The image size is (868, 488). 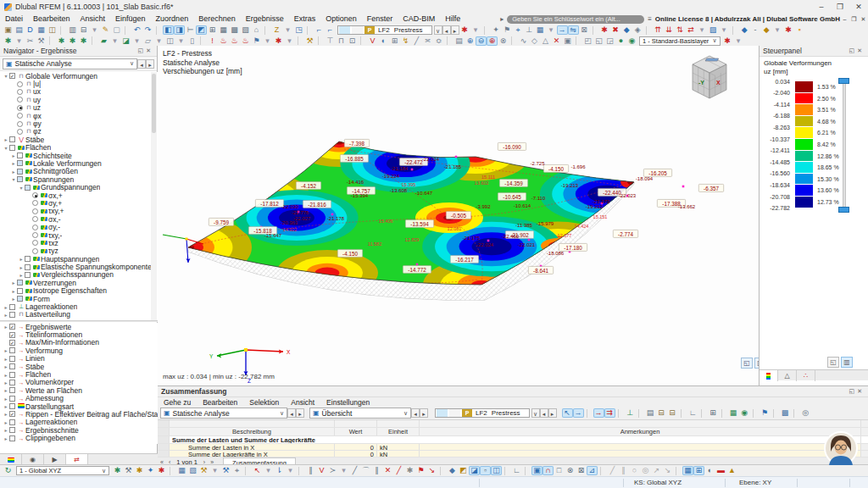 What do you see at coordinates (513, 441) in the screenshot?
I see `table-group-row: Summe der Lasten und Summe der Lagerkräf…` at bounding box center [513, 441].